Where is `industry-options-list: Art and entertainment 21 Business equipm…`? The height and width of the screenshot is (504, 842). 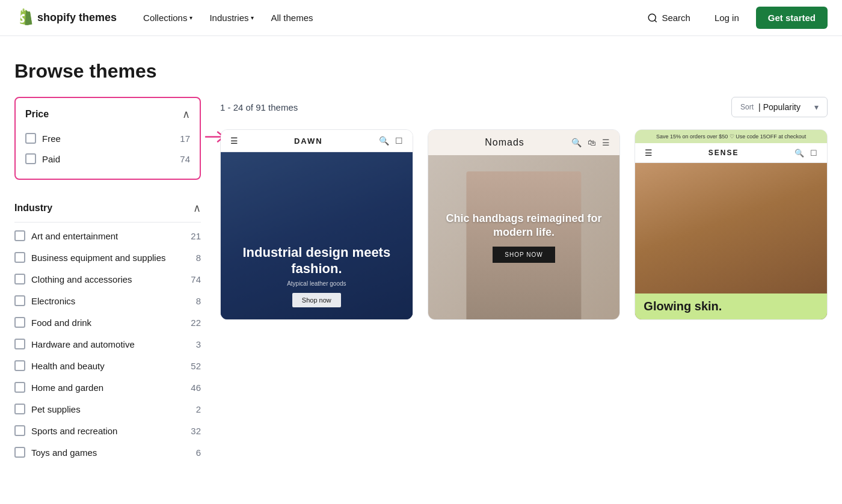 industry-options-list: Art and entertainment 21 Business equipm… is located at coordinates (108, 344).